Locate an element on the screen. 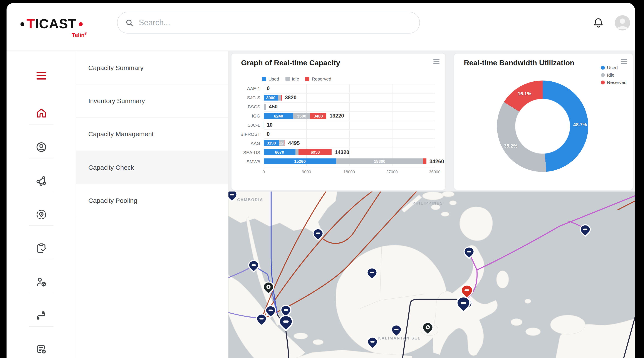 The image size is (644, 358). bar-chart-plot: AAE-10SJC-S30003820BSCS450IGG62403500348… is located at coordinates (349, 125).